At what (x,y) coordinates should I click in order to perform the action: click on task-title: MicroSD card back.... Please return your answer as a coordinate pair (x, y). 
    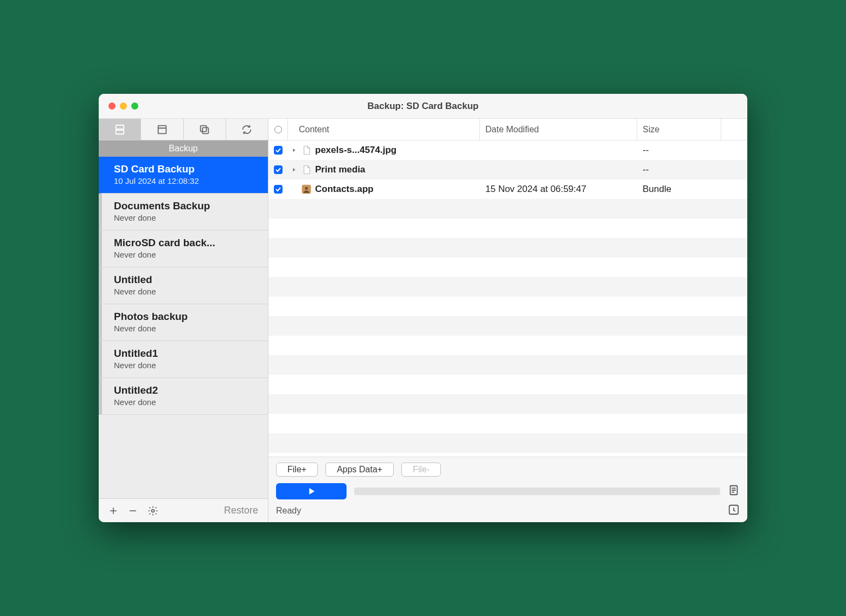
    Looking at the image, I should click on (185, 243).